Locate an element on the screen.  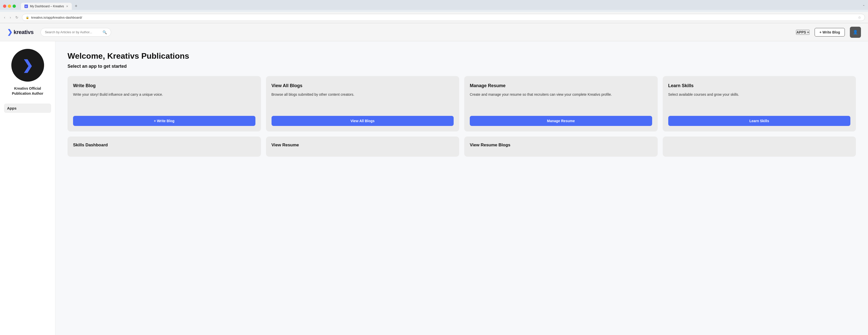
avatar-button: 👤 is located at coordinates (855, 32).